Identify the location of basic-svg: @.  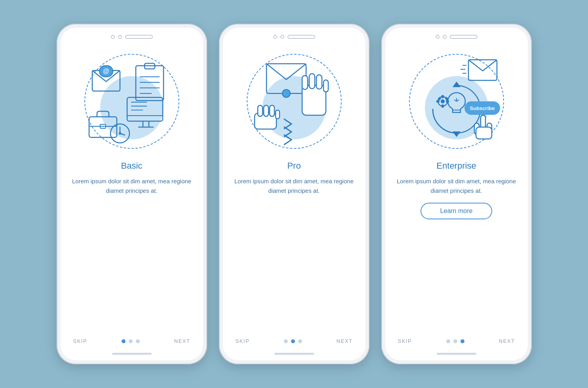
(132, 101).